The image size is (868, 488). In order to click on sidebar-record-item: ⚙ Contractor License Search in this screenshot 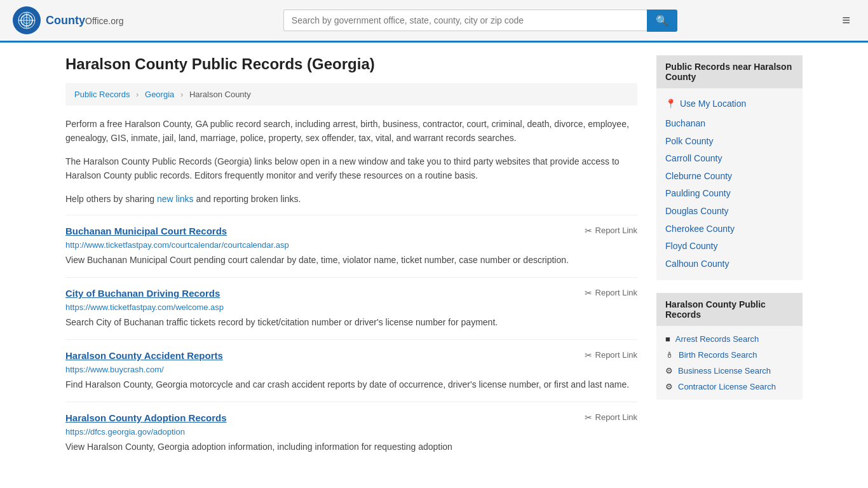, I will do `click(729, 386)`.